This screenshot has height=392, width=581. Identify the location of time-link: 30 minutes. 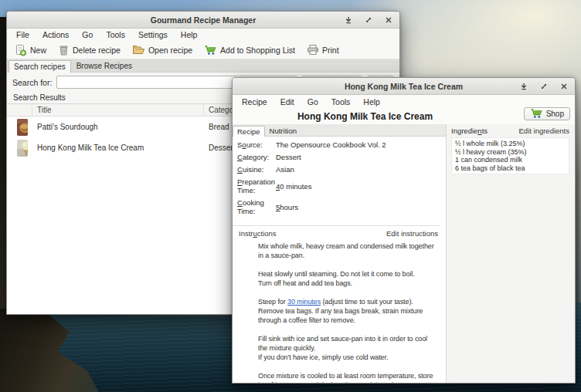
(304, 302).